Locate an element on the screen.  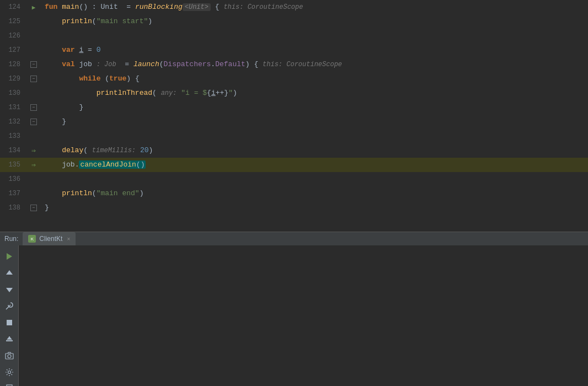
wrench-icon is located at coordinates (9, 306).